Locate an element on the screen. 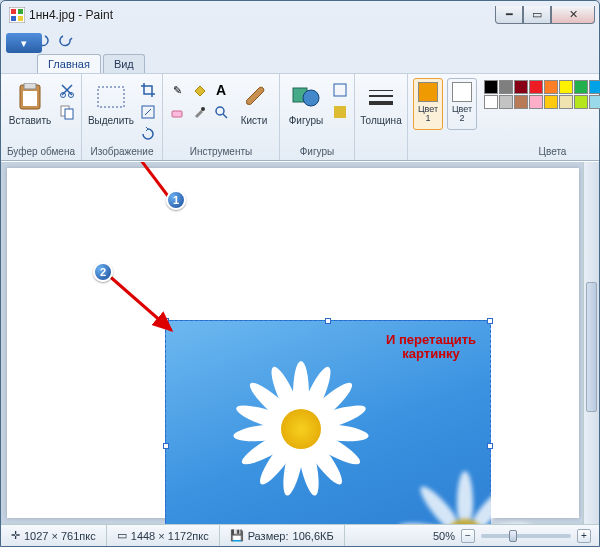 This screenshot has width=600, height=547. outline-icon is located at coordinates (340, 90).